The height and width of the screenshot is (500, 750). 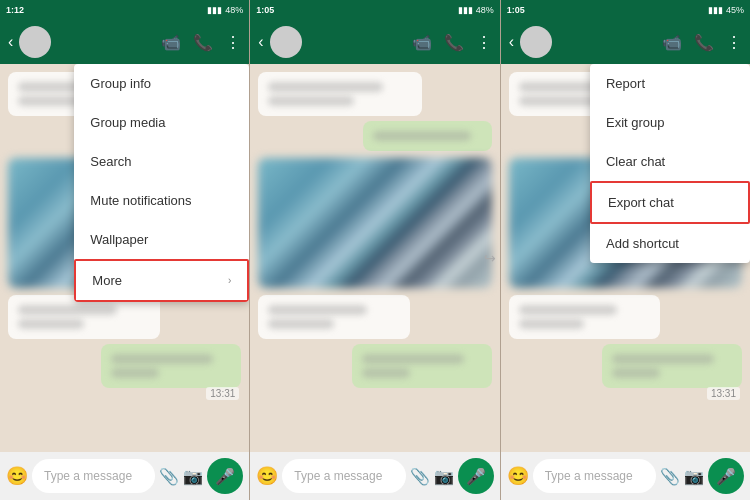 What do you see at coordinates (518, 476) in the screenshot?
I see `emoji-icon-right: 😊` at bounding box center [518, 476].